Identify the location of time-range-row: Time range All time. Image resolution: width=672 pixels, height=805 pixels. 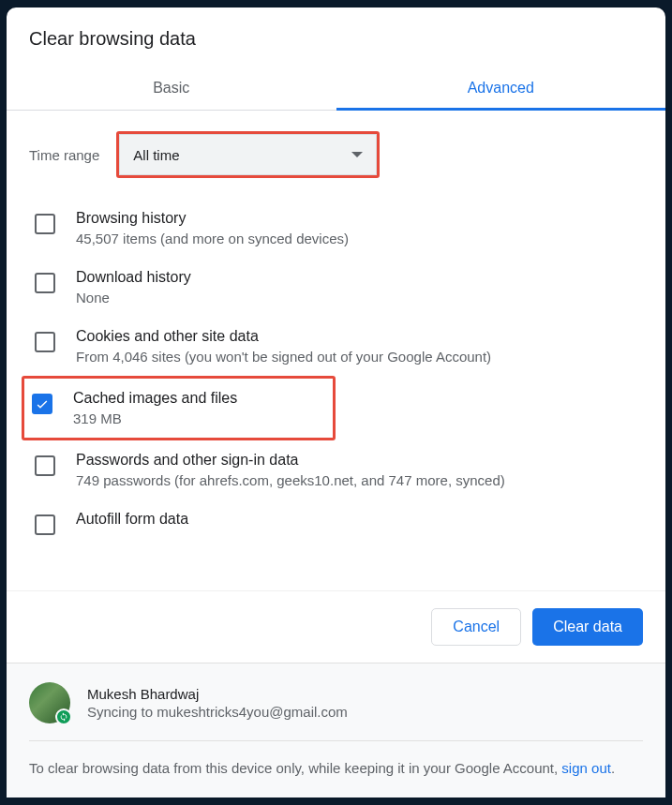
(341, 155).